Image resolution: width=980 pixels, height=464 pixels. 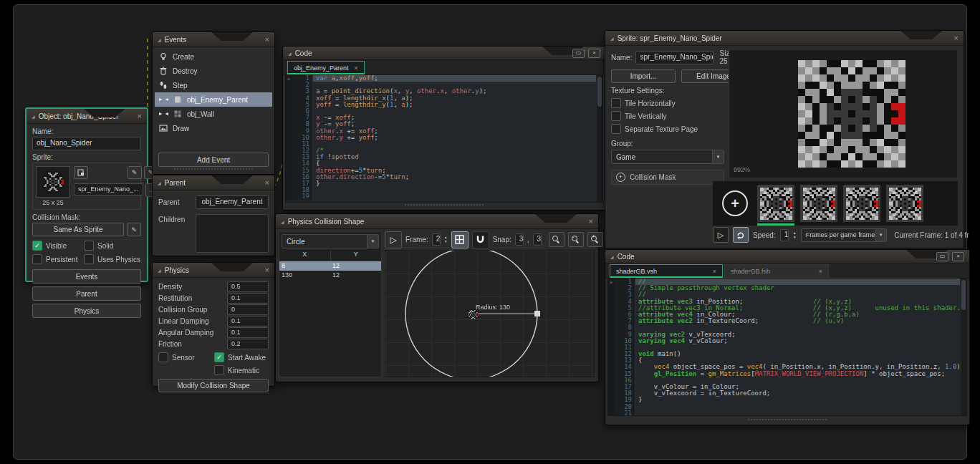 What do you see at coordinates (89, 246) in the screenshot?
I see `solid-checkbox` at bounding box center [89, 246].